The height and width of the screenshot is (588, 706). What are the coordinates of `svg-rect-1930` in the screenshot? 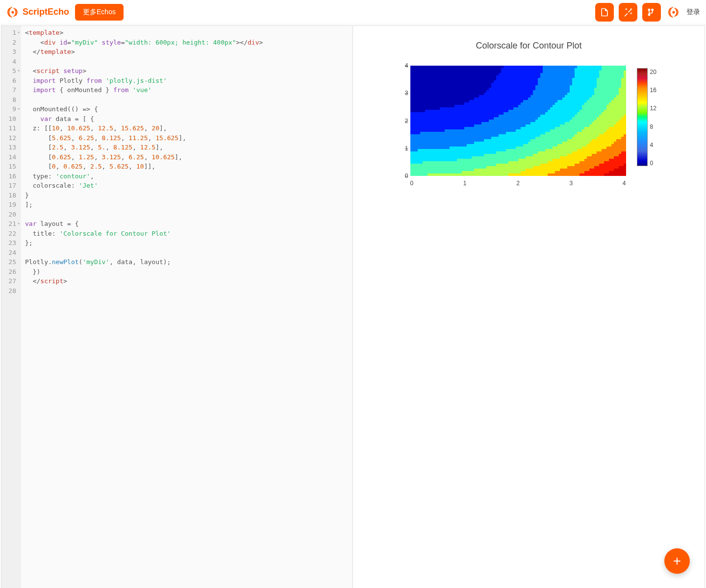 It's located at (608, 119).